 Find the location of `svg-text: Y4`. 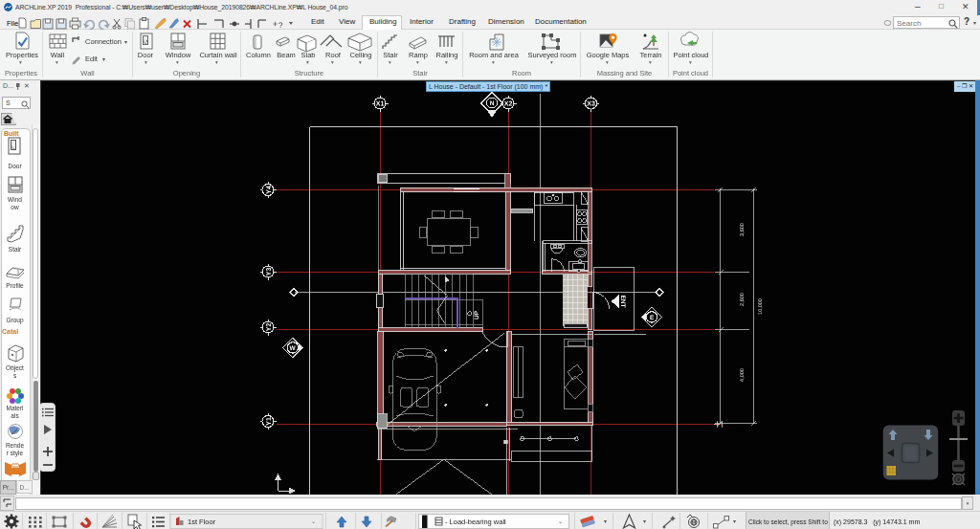

svg-text: Y4 is located at coordinates (270, 189).